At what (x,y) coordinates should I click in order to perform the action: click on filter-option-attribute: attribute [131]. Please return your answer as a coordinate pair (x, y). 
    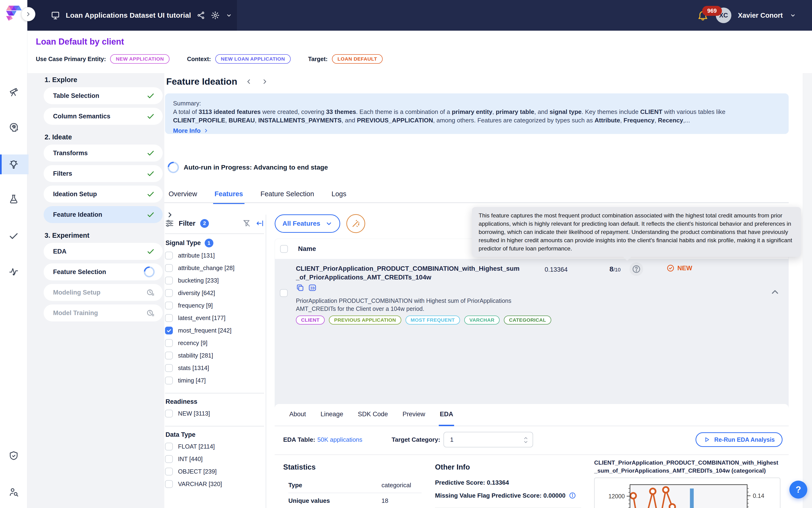
    Looking at the image, I should click on (214, 255).